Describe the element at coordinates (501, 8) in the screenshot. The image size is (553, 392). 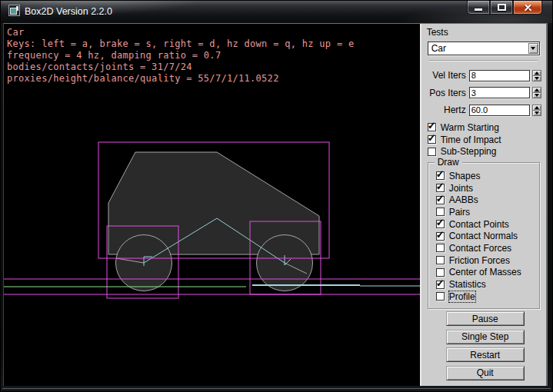
I see `maximize-button` at that location.